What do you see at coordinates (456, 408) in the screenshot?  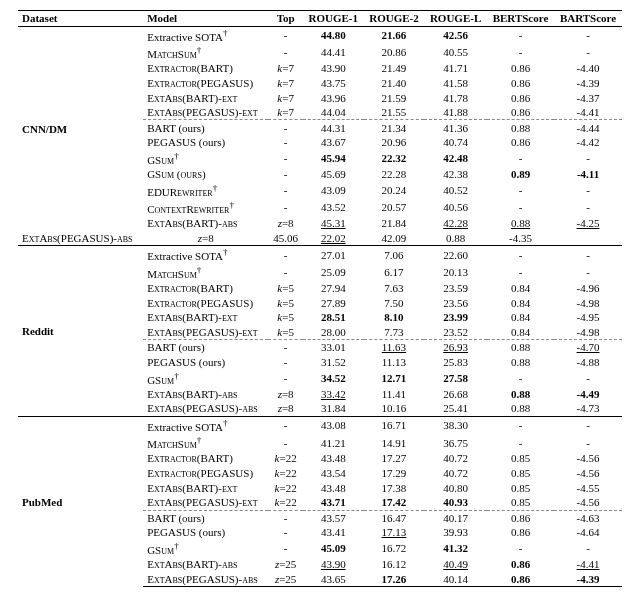 I see `metric-cell: 25.41` at bounding box center [456, 408].